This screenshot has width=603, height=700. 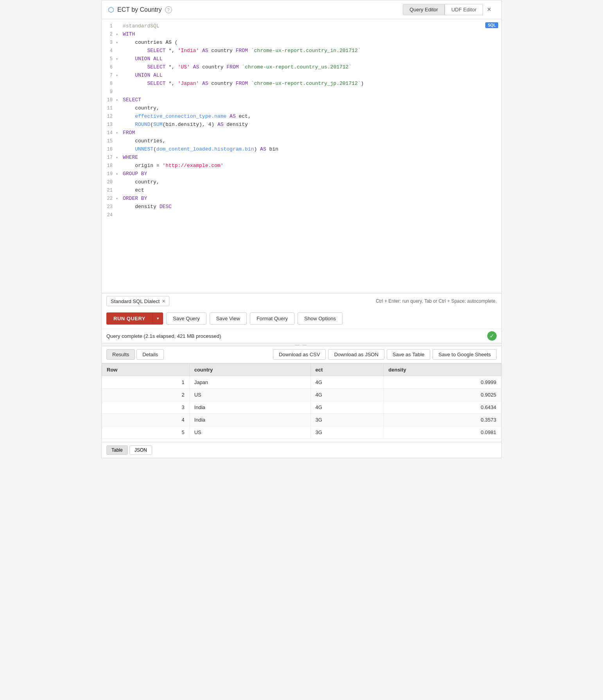 What do you see at coordinates (302, 174) in the screenshot?
I see `code-line-19: 19 ▾ GROUP BY` at bounding box center [302, 174].